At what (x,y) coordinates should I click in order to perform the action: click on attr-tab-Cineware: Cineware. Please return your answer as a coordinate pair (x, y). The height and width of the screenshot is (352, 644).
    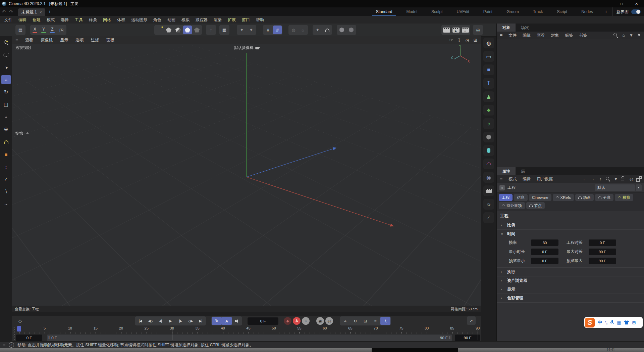
    Looking at the image, I should click on (540, 197).